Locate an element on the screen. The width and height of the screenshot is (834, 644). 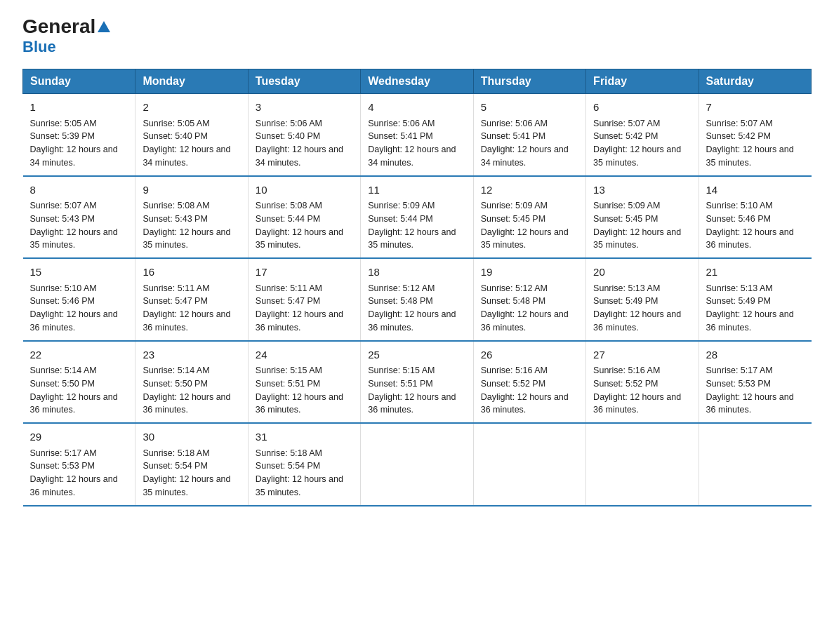
calendar-cell: 9 Sunrise: 5:08 AMSunset: 5:43 PMDayligh… is located at coordinates (192, 217).